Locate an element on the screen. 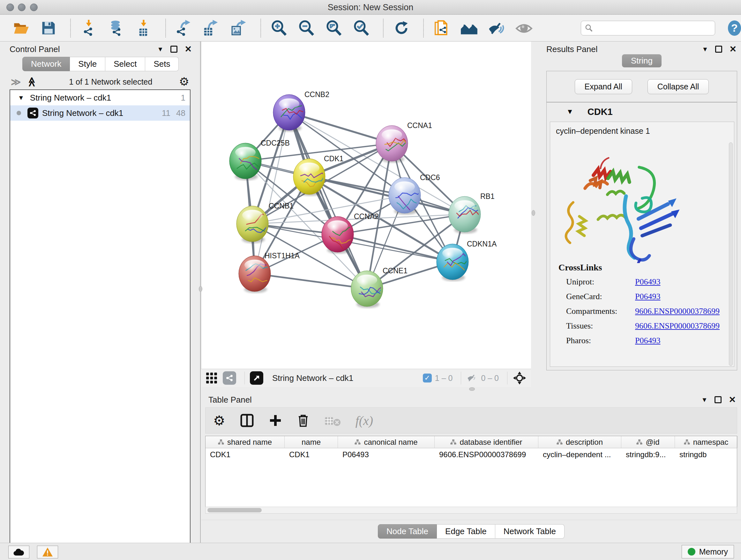 This screenshot has height=560, width=741. open-session-icon is located at coordinates (21, 28).